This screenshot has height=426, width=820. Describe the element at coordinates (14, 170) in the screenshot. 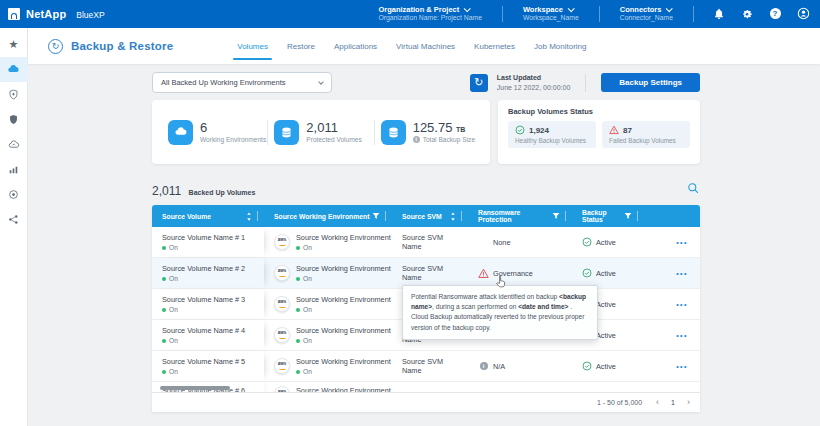

I see `sidebar-item-analysis` at that location.